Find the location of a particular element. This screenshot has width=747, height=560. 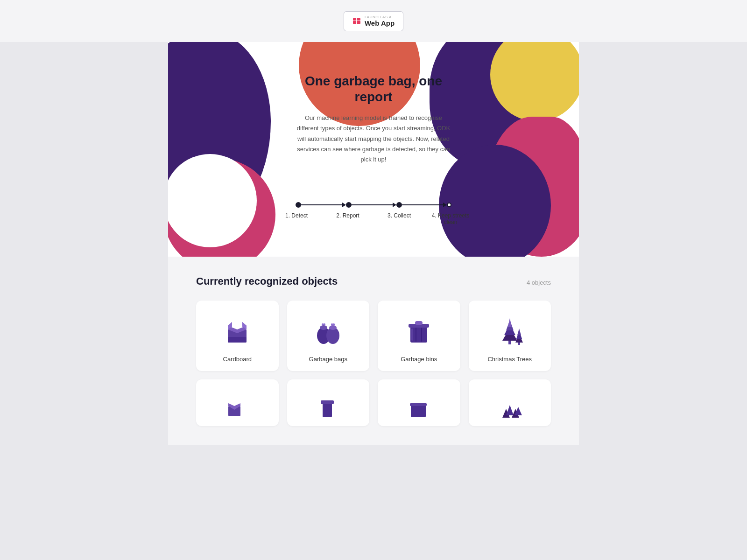

hero-content: One garbage bag, one report Our machine … is located at coordinates (374, 128).